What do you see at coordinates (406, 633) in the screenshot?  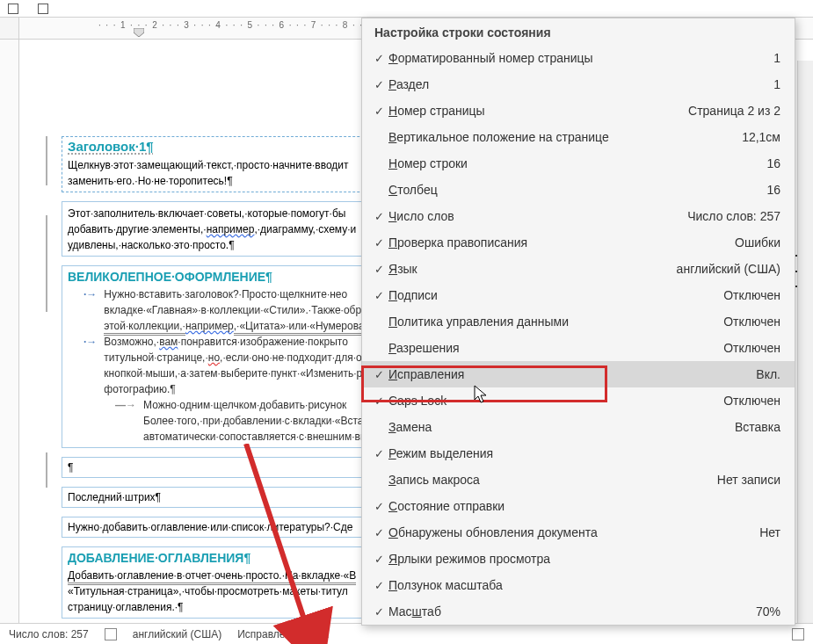 I see `status-bar: Число слов: 257 английский (США) Исправл…` at bounding box center [406, 633].